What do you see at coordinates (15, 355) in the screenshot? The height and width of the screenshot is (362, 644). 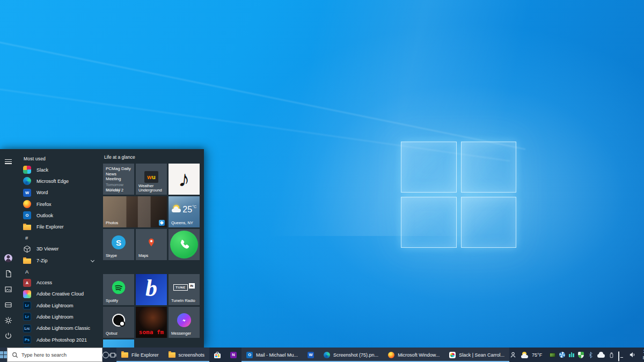 I see `search-icon` at bounding box center [15, 355].